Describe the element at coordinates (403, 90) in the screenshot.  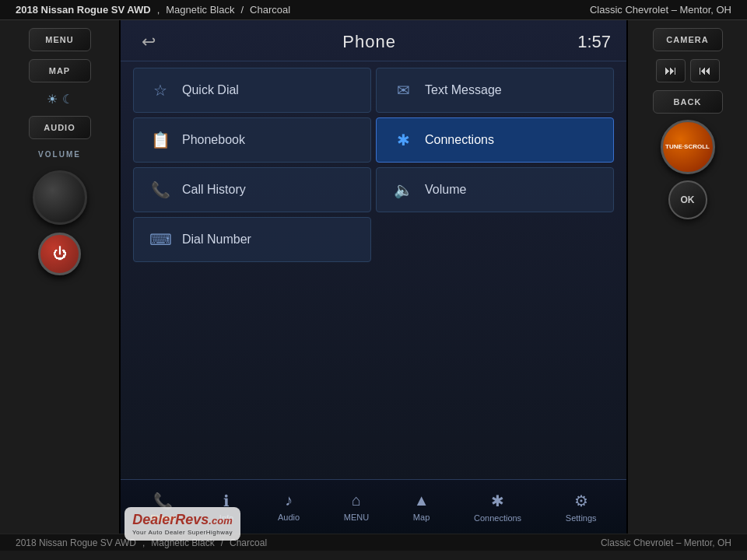
I see `text-message-icon: ✉` at that location.